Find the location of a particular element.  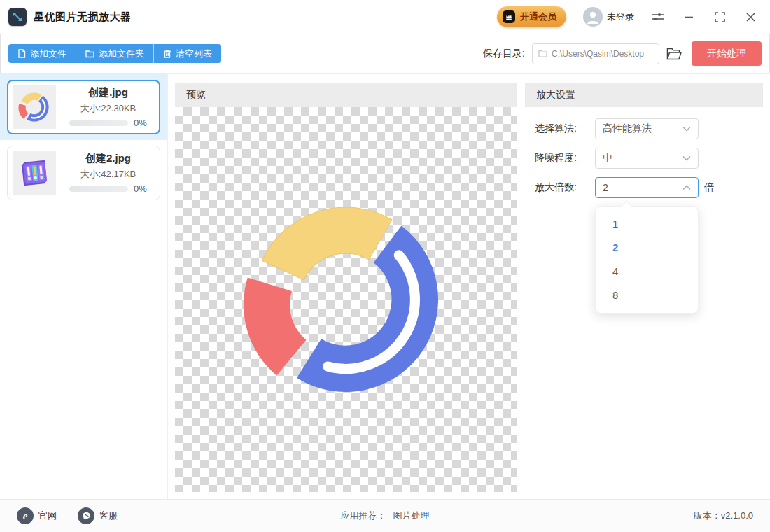

titlebar: 星优图片无损放大器 开通会员 未登录 is located at coordinates (385, 17).